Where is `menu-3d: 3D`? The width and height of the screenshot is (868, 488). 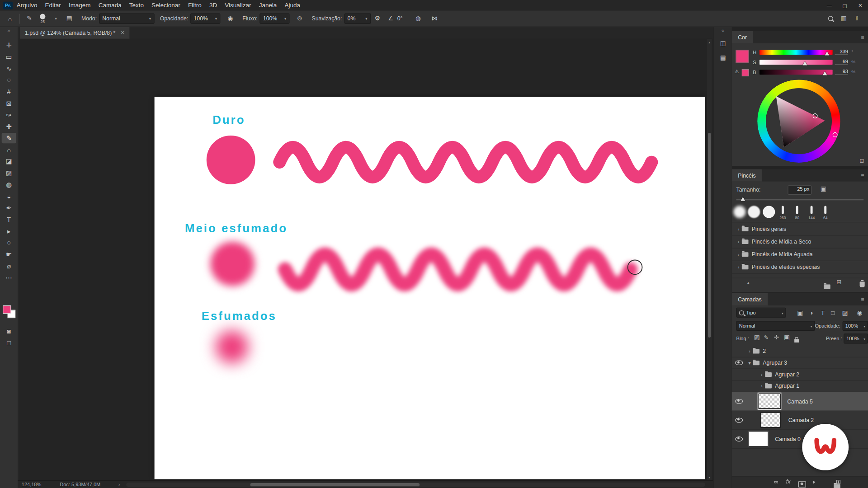
menu-3d: 3D is located at coordinates (213, 5).